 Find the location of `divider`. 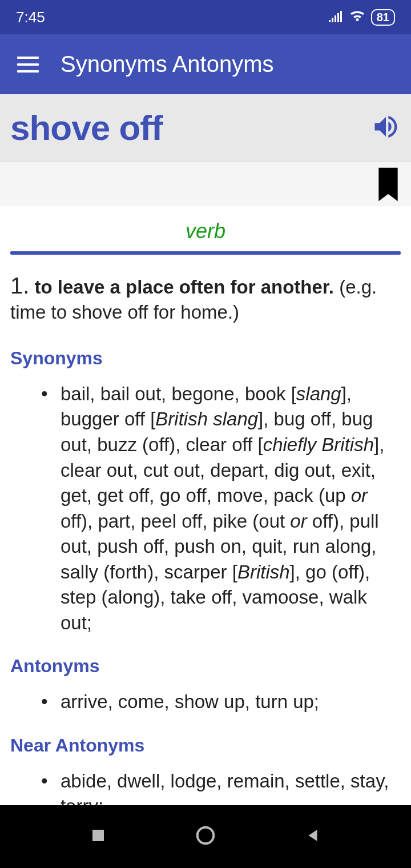

divider is located at coordinates (206, 253).